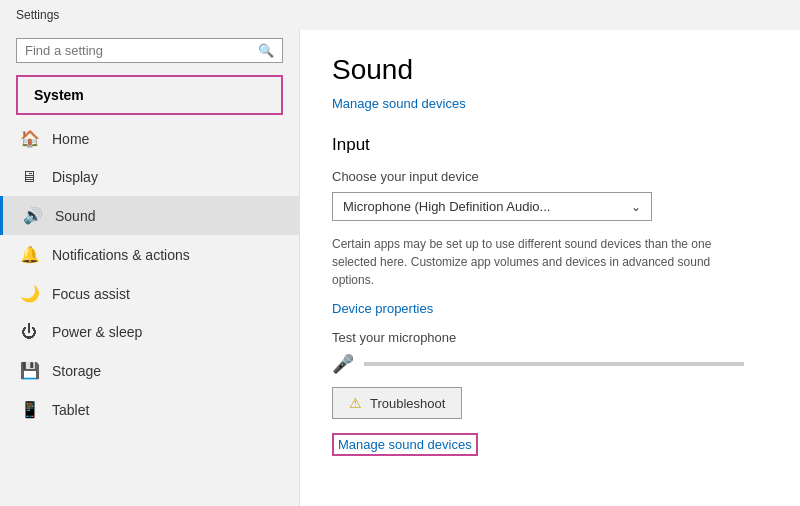 The image size is (800, 506). I want to click on device-properties-link: Device properties, so click(382, 308).